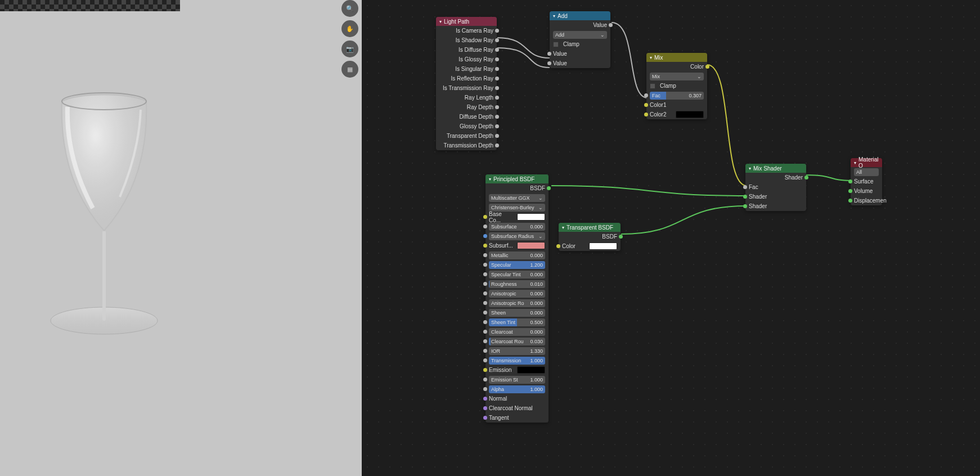 Image resolution: width=980 pixels, height=476 pixels. What do you see at coordinates (580, 39) in the screenshot?
I see `node-math-add: ▾ Add Value Add Clamp Value Value` at bounding box center [580, 39].